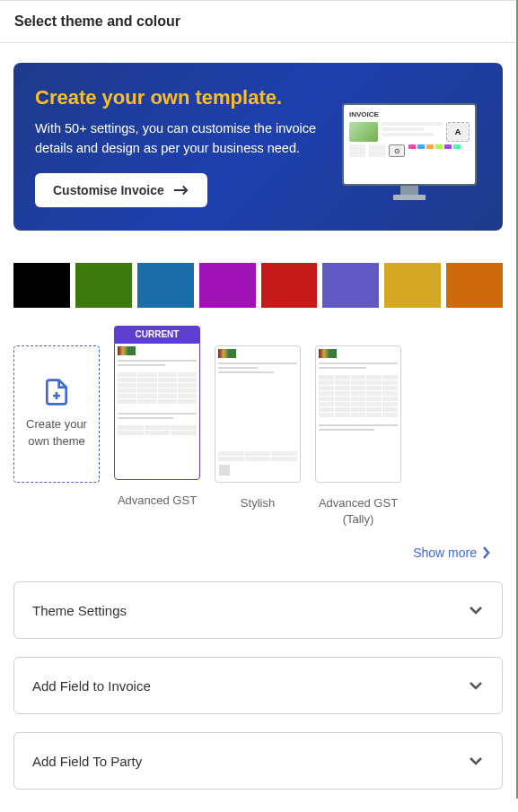 The width and height of the screenshot is (518, 812). I want to click on theme-label: Advanced GST, so click(157, 501).